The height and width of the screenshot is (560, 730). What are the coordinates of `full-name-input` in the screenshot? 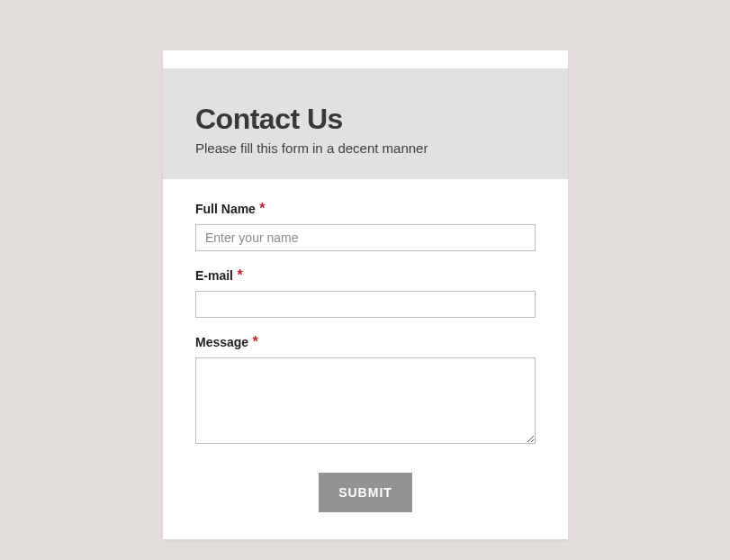 It's located at (365, 238).